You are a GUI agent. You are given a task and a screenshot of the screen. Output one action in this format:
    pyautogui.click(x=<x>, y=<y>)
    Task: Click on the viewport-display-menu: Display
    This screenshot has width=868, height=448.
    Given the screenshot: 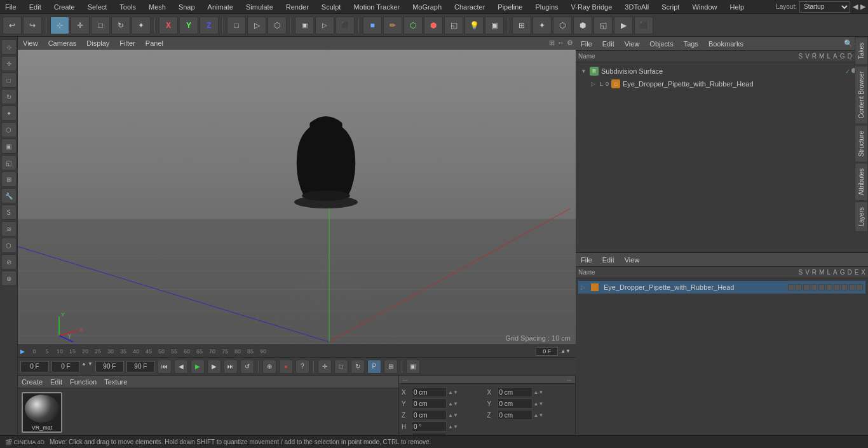 What is the action you would take?
    pyautogui.click(x=98, y=43)
    